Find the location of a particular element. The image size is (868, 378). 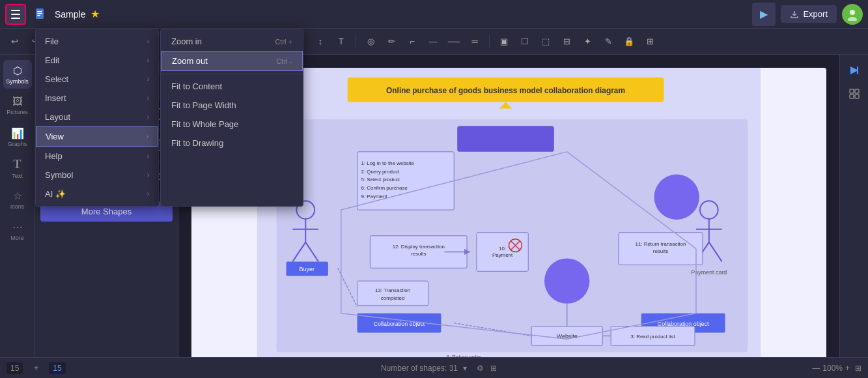

svg-text: 13: Transaction is located at coordinates (393, 291).